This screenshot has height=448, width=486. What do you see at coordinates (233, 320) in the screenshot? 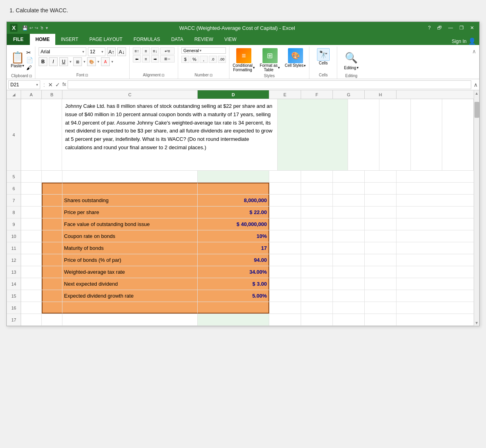
I see `cell-d17` at bounding box center [233, 320].